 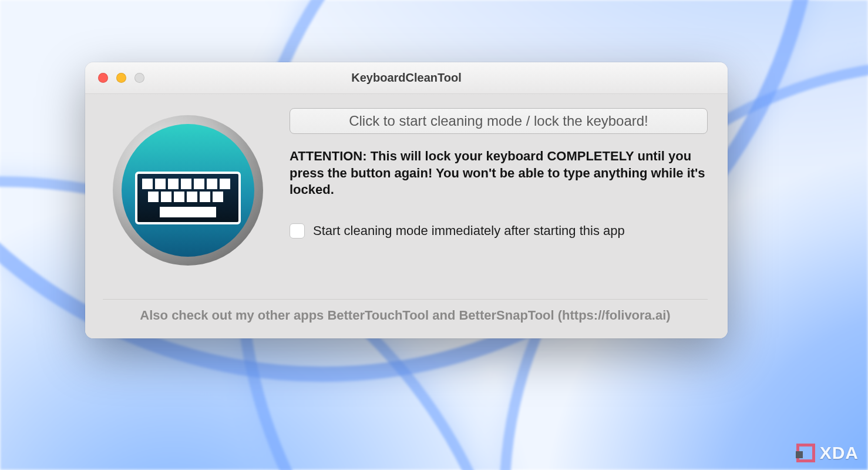 I want to click on auto-start-checkbox, so click(x=297, y=231).